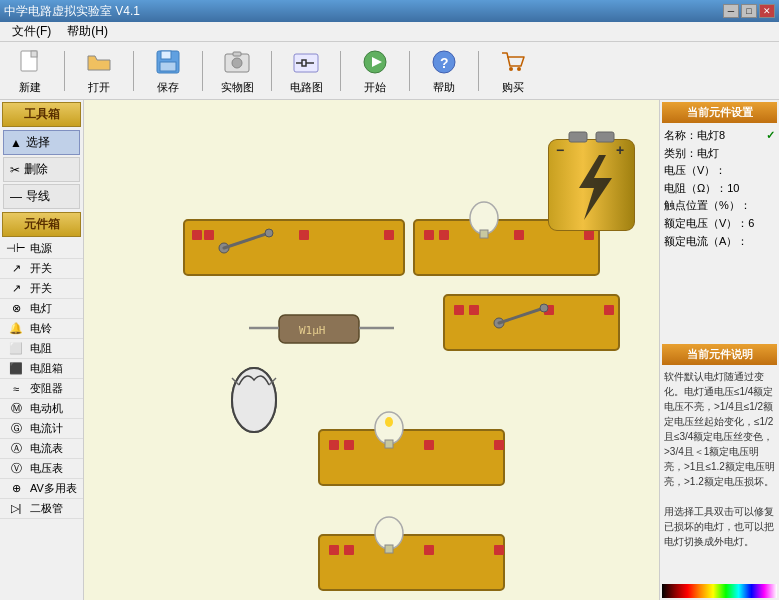 The width and height of the screenshot is (779, 600). Describe the element at coordinates (720, 242) in the screenshot. I see `rated-current-row: 额定电流（A）：` at that location.